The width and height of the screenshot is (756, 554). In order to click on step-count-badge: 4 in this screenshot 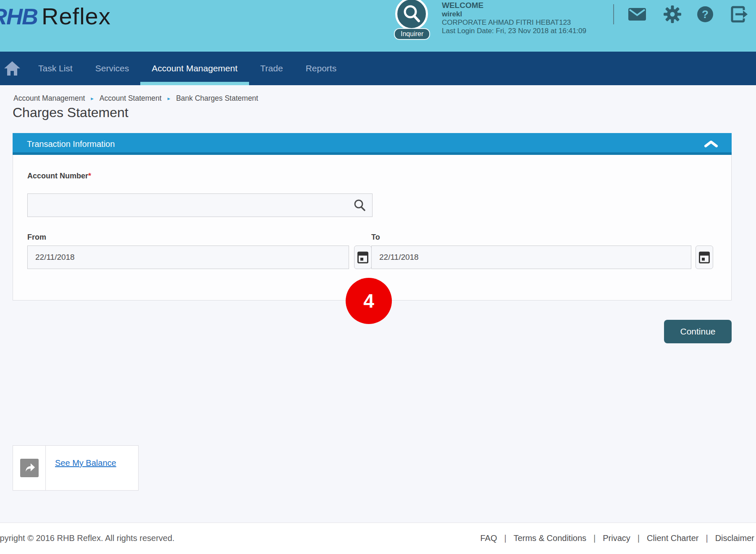, I will do `click(369, 301)`.